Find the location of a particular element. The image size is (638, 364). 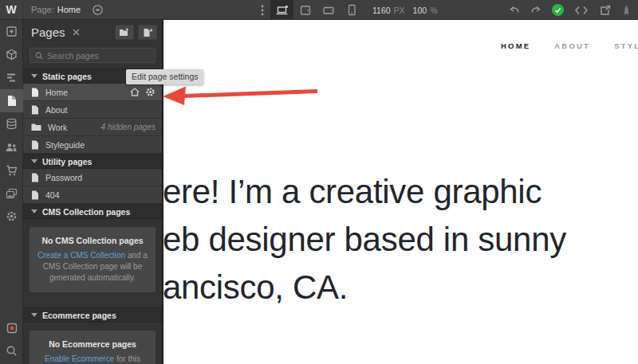

search-icon is located at coordinates (39, 56).